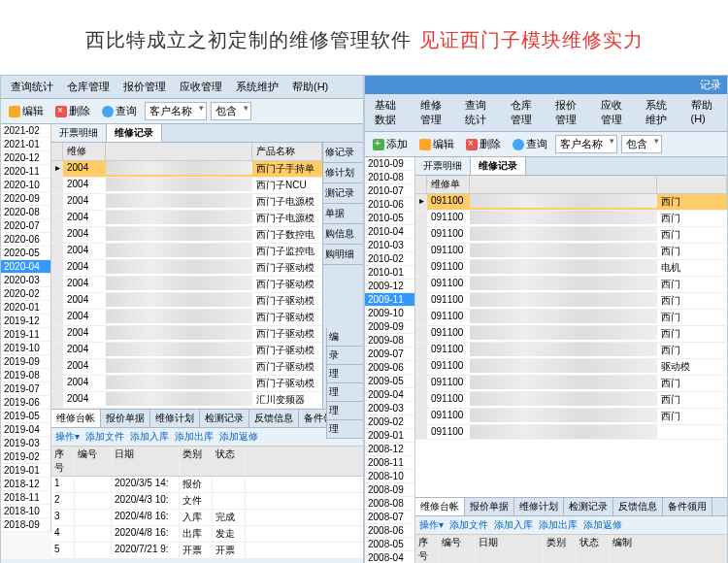 Image resolution: width=728 pixels, height=563 pixels. I want to click on table-row: ▸2004西门子手持单, so click(186, 169).